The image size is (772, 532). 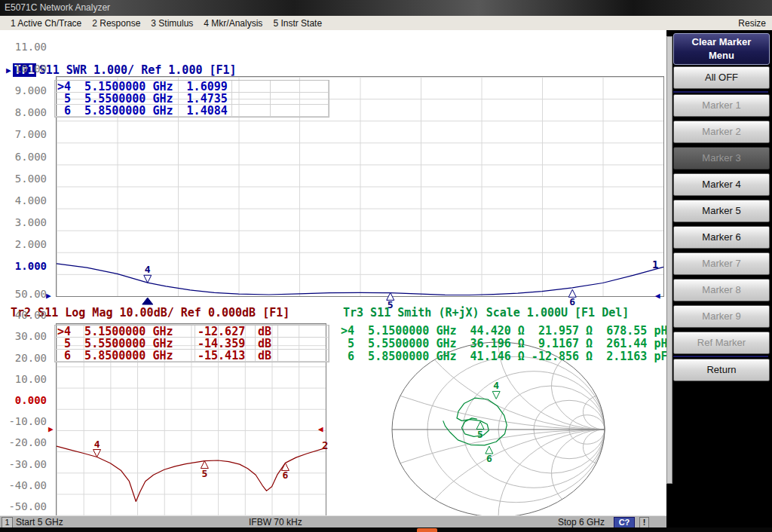 I want to click on marker-readout-cell: -14.359, so click(x=225, y=344).